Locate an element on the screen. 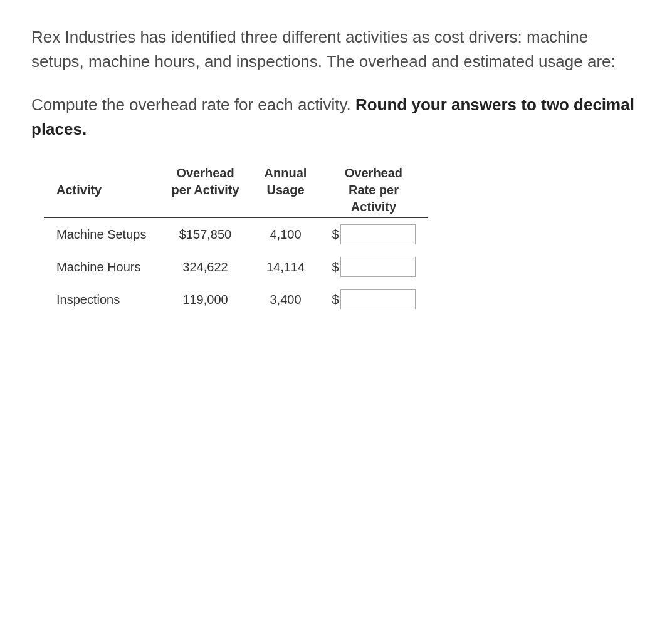 Image resolution: width=672 pixels, height=619 pixels. row2-activity: Machine Hours is located at coordinates (102, 267).